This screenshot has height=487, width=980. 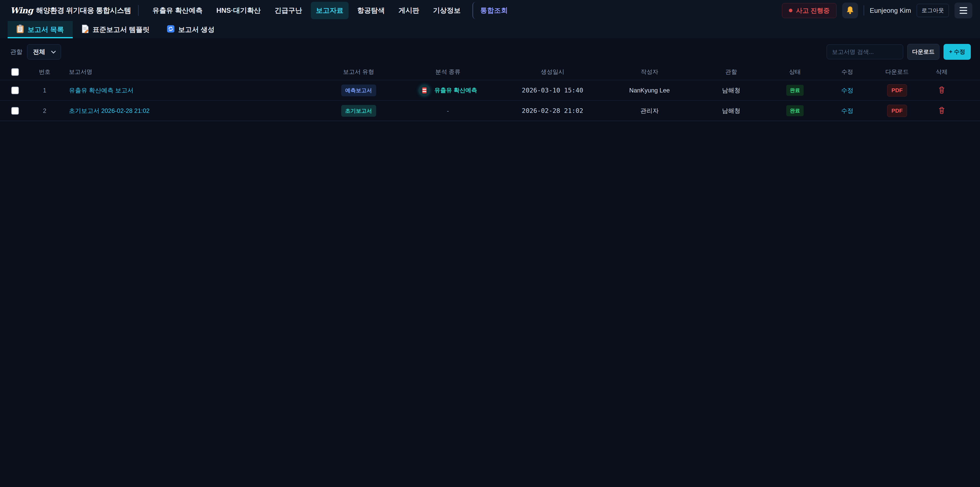 I want to click on user-name: Eunjeong Kim, so click(x=890, y=11).